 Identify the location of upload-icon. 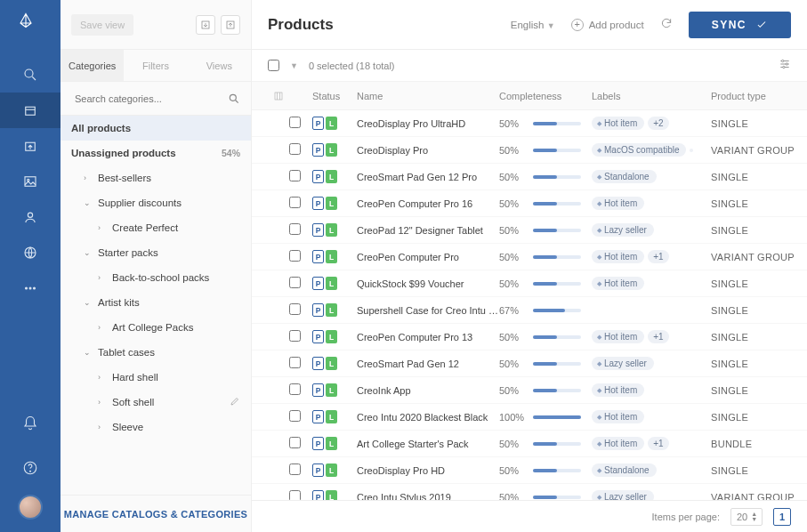
(30, 146).